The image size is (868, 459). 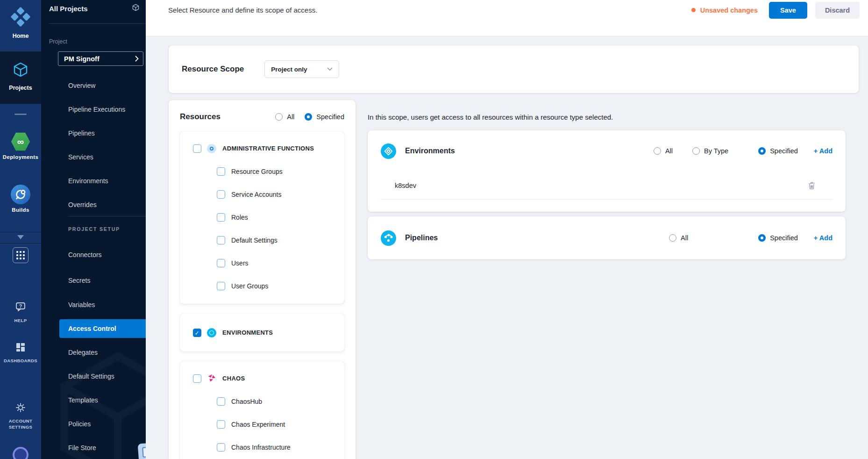 I want to click on checkbox-resource-groups, so click(x=221, y=172).